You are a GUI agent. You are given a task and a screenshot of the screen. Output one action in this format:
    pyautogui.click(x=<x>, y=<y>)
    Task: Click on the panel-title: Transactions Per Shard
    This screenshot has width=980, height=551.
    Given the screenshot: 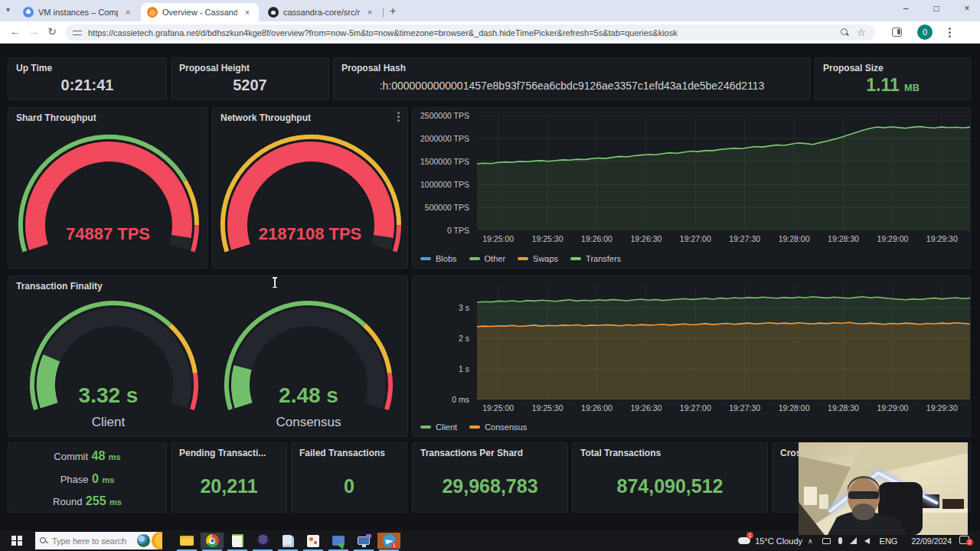 What is the action you would take?
    pyautogui.click(x=472, y=453)
    